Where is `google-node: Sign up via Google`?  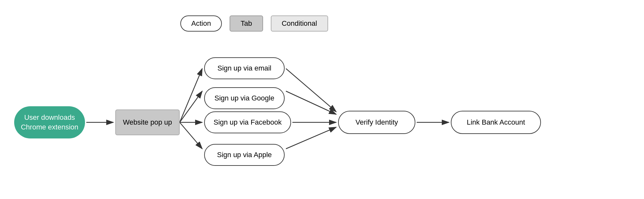 google-node: Sign up via Google is located at coordinates (244, 98).